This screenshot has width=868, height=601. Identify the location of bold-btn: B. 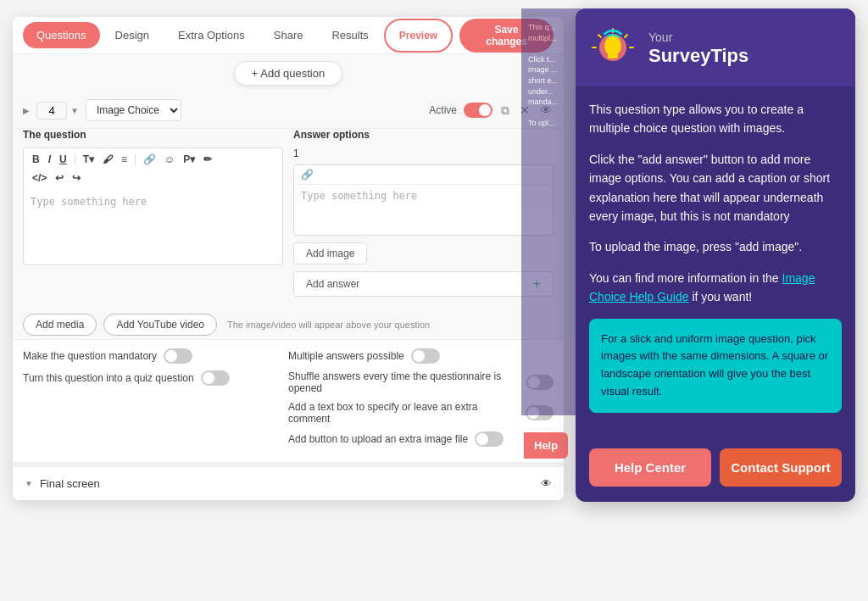
(36, 159).